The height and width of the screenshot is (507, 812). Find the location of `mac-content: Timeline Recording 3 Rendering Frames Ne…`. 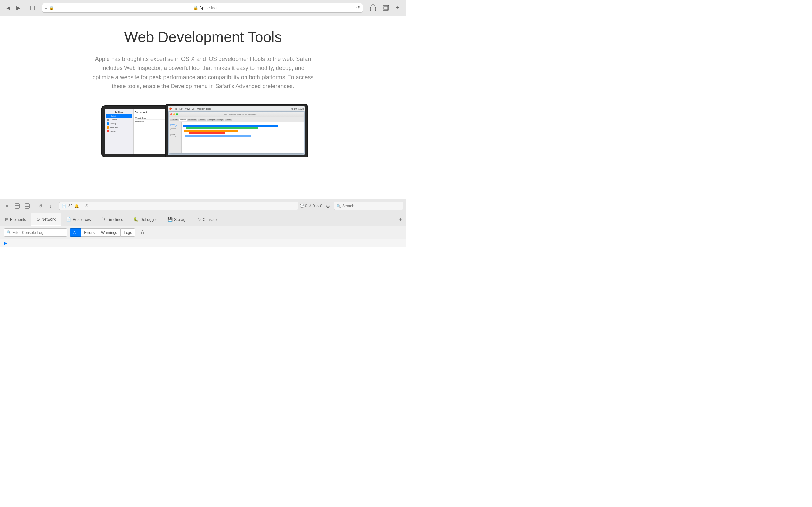

mac-content: Timeline Recording 3 Rendering Frames Ne… is located at coordinates (236, 138).